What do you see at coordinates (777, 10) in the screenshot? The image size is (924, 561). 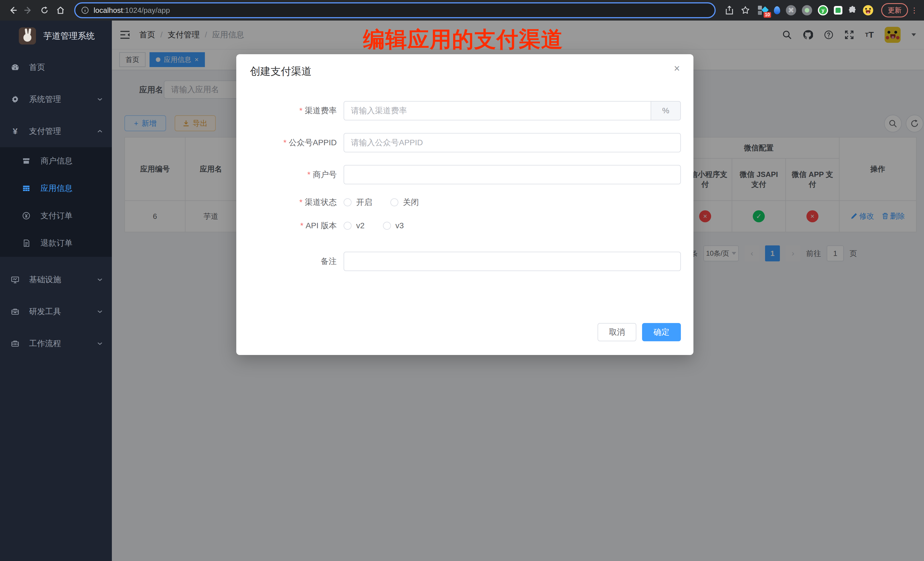 I see `extension-balloon-icon` at bounding box center [777, 10].